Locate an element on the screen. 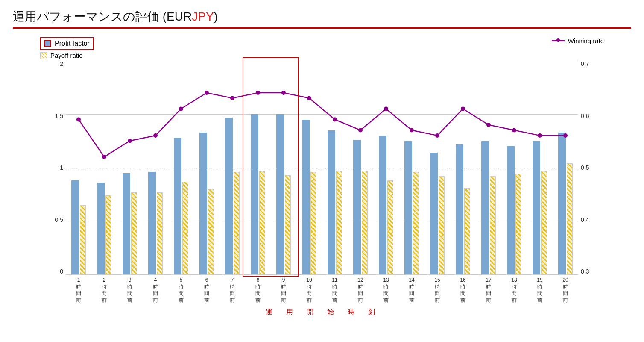  x-axis-label: 19時間前 is located at coordinates (540, 290).